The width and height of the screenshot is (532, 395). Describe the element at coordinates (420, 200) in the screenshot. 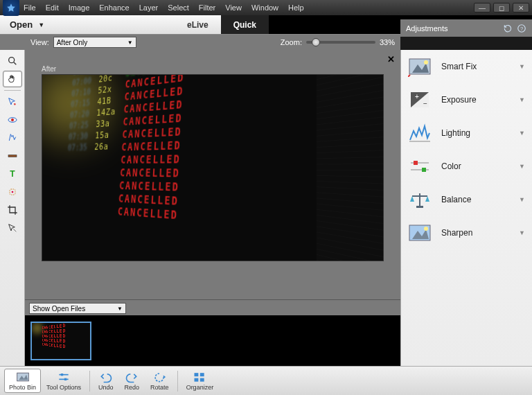

I see `balance-icon` at that location.